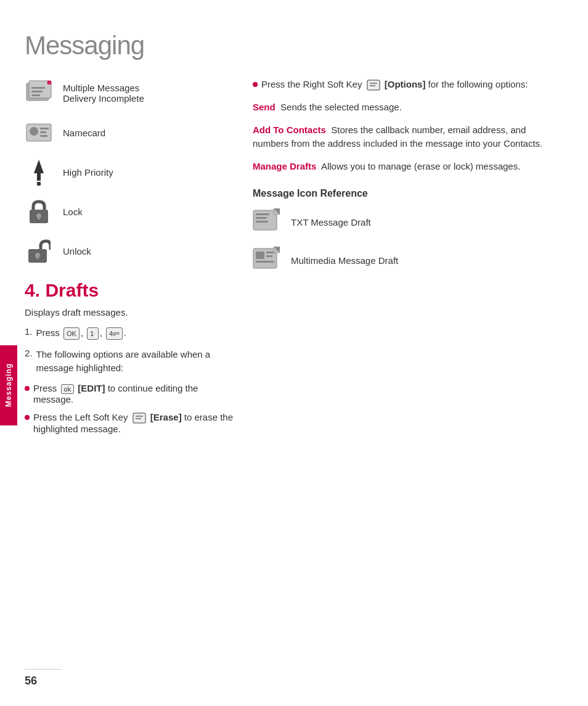  I want to click on step-1-num: 1., so click(28, 332).